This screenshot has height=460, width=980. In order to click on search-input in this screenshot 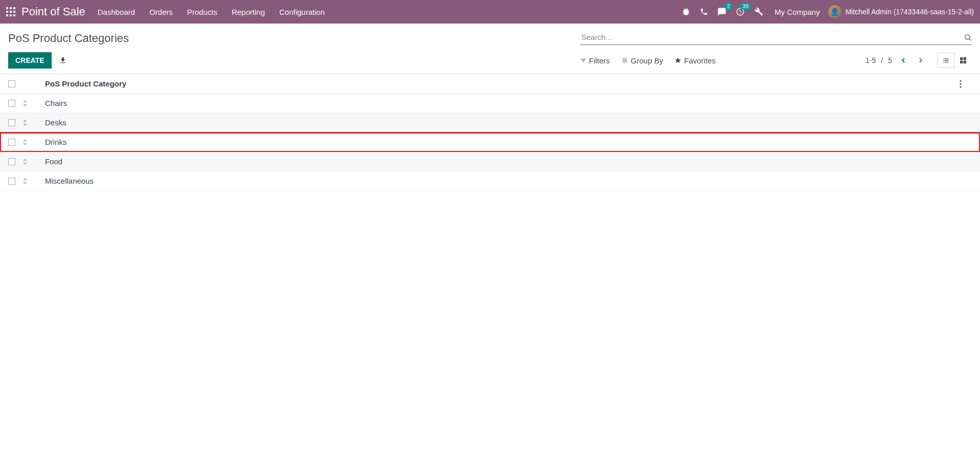, I will do `click(772, 37)`.